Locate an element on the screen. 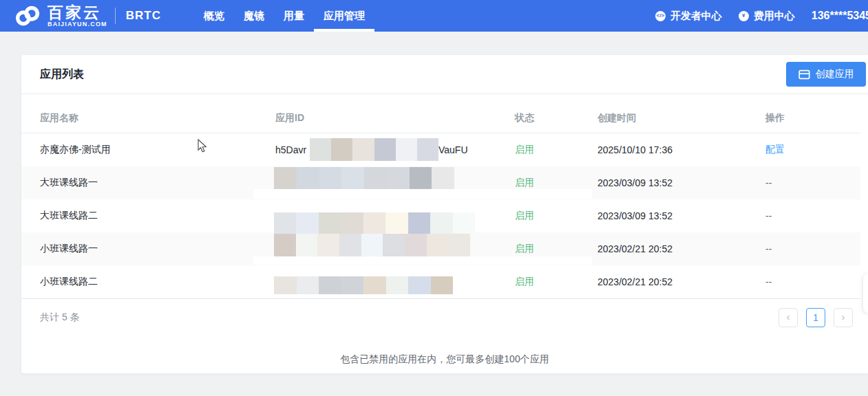 Image resolution: width=868 pixels, height=396 pixels. product-name: BRTC is located at coordinates (143, 16).